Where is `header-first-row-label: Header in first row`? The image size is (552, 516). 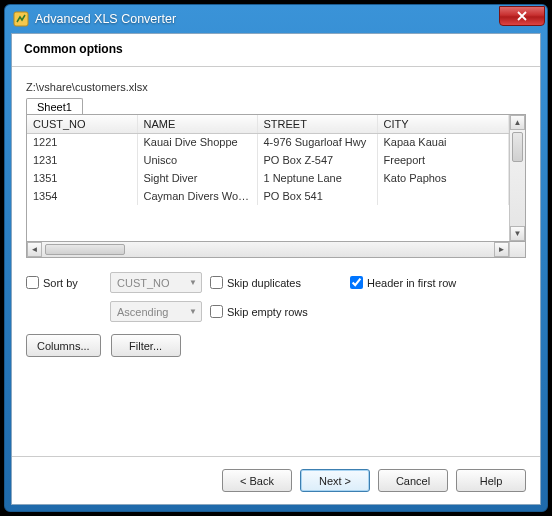
header-first-row-label: Header in first row is located at coordinates (412, 283).